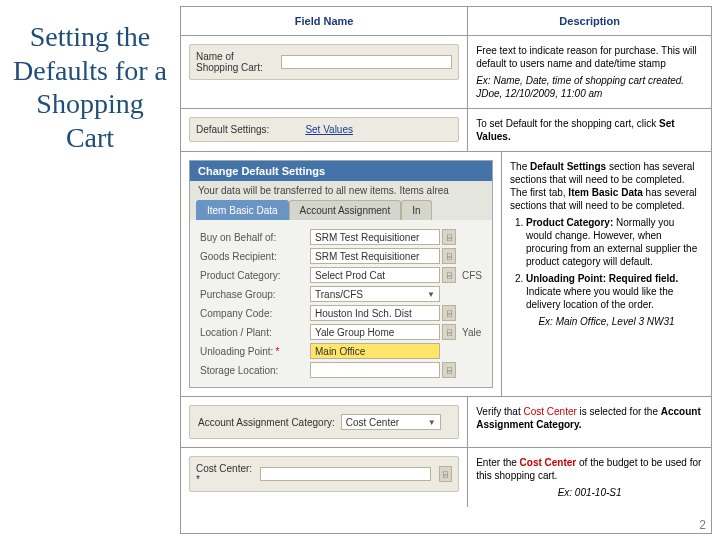 This screenshot has width=720, height=540. Describe the element at coordinates (375, 370) in the screenshot. I see `storage-select` at that location.